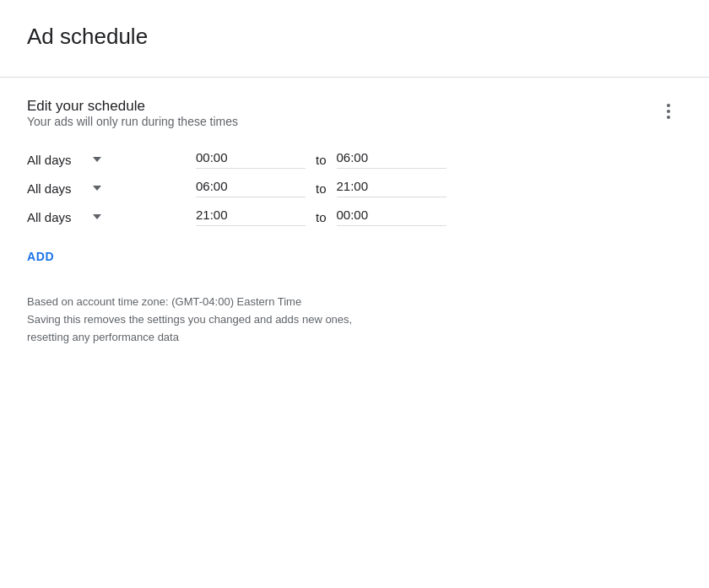 Image resolution: width=709 pixels, height=588 pixels. I want to click on start-time-value-2: 21:00, so click(251, 216).